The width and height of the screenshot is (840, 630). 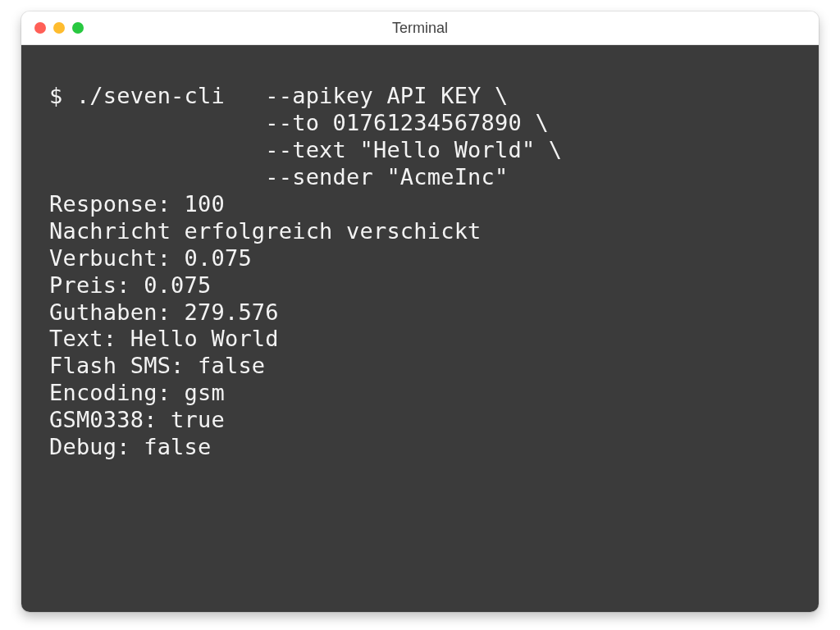 I want to click on zoom-icon, so click(x=78, y=28).